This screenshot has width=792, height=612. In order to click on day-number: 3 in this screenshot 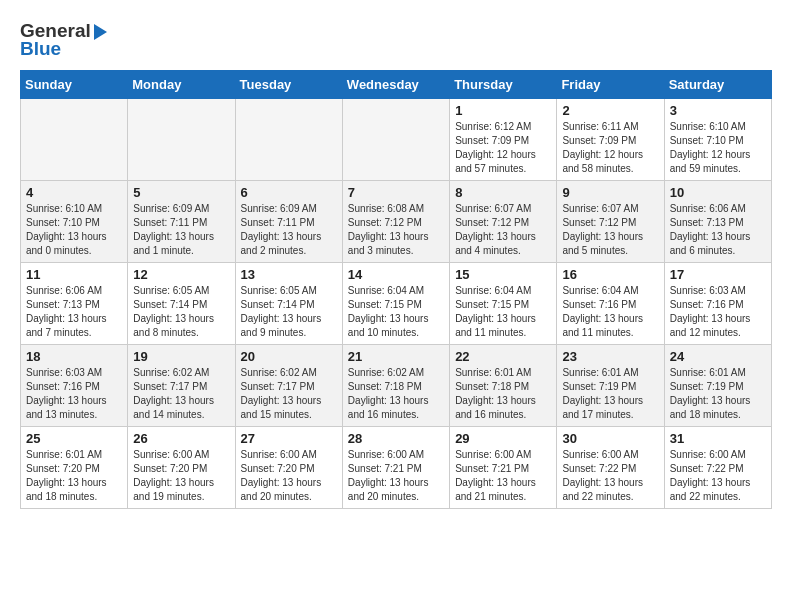, I will do `click(718, 110)`.